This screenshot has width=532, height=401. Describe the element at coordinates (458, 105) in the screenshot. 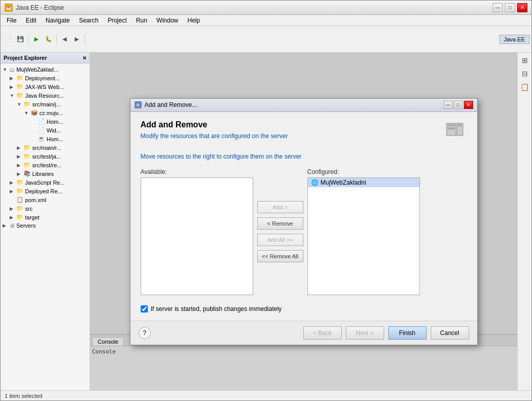

I see `dialog-window-controls: — □ ✕` at that location.